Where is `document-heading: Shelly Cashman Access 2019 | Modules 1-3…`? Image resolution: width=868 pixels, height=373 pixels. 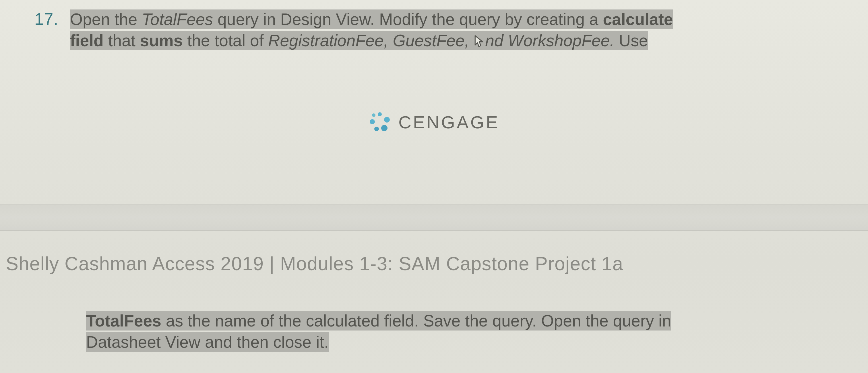 document-heading: Shelly Cashman Access 2019 | Modules 1-3… is located at coordinates (314, 263).